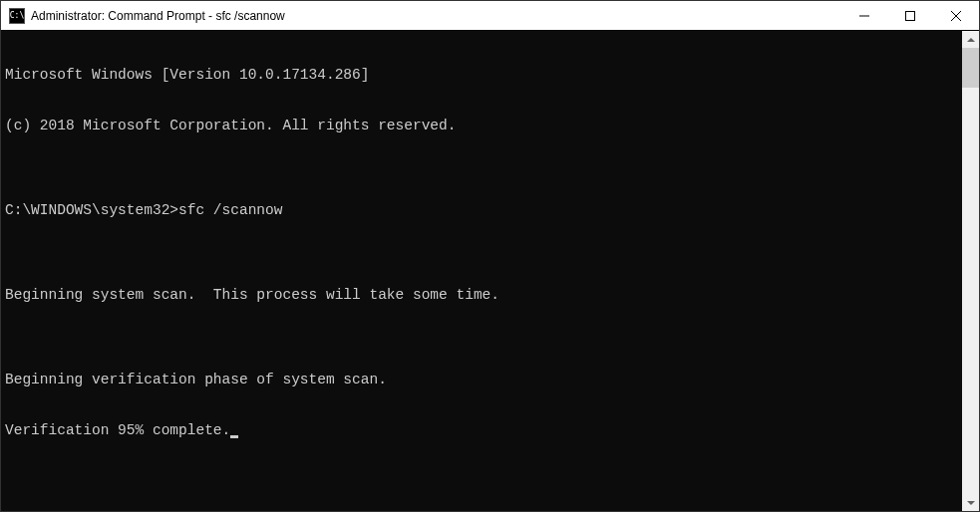  What do you see at coordinates (484, 76) in the screenshot?
I see `terminal-line: Microsoft Windows [Version 10.0.17134.28…` at bounding box center [484, 76].